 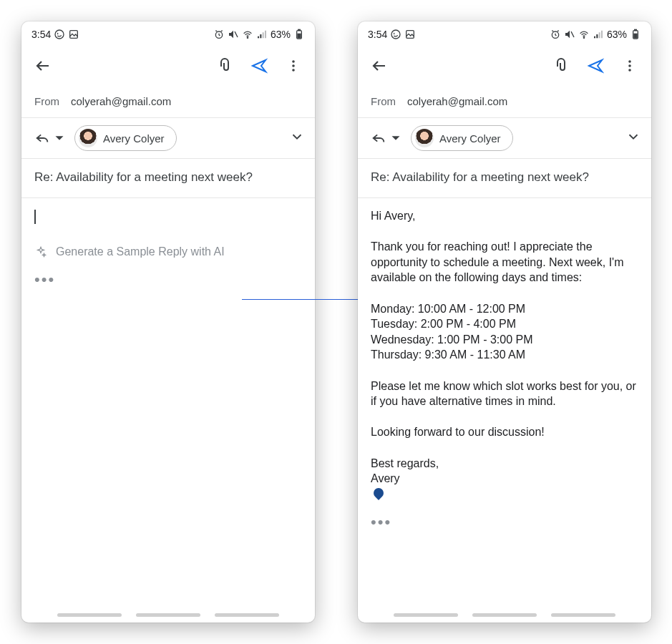 What do you see at coordinates (595, 66) in the screenshot?
I see `send-icon` at bounding box center [595, 66].